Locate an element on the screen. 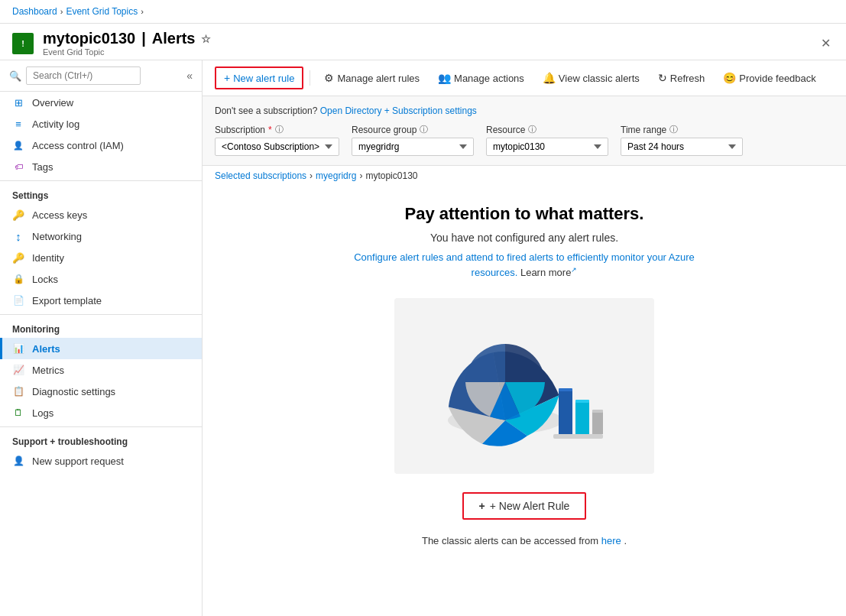 The height and width of the screenshot is (616, 846). new-alert-plus-icon: + is located at coordinates (482, 506).